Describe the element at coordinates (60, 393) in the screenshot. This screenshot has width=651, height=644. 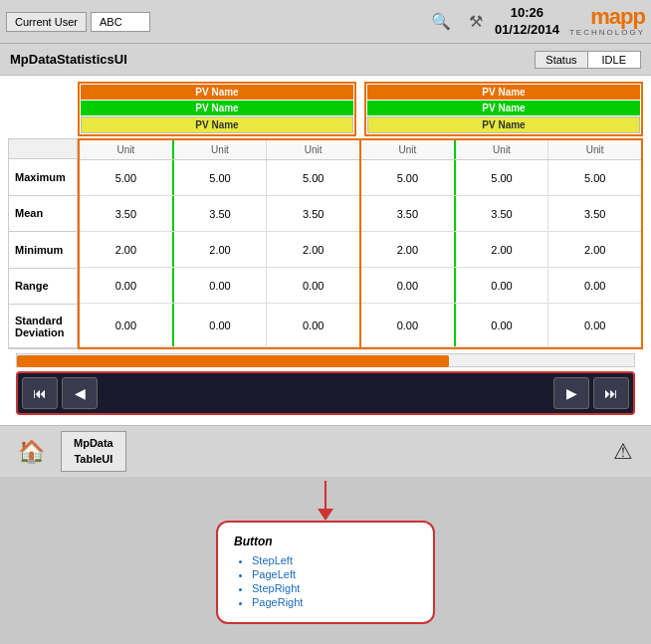
I see `nav-left-group: ⏮ ◀` at that location.